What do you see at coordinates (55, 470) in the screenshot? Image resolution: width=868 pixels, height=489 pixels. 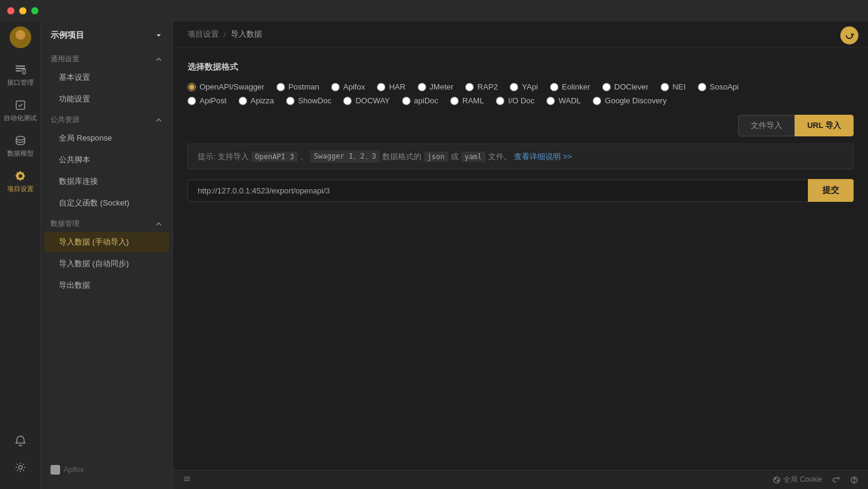 I see `apifox-logo-icon` at bounding box center [55, 470].